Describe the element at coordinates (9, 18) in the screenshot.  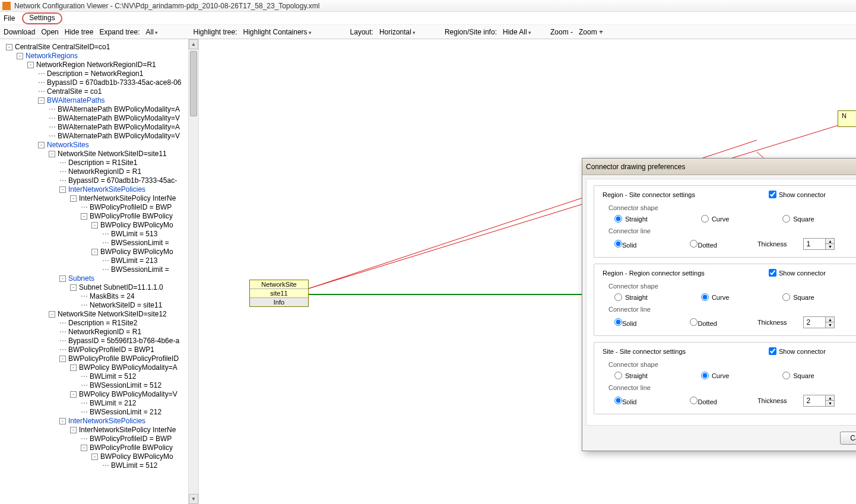
I see `menu-file: File` at that location.